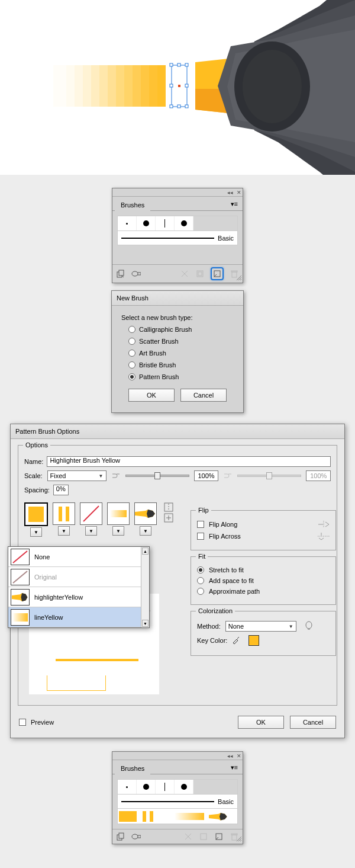 Image resolution: width=355 pixels, height=868 pixels. Describe the element at coordinates (64, 514) in the screenshot. I see `tile-outer-corner` at that location.